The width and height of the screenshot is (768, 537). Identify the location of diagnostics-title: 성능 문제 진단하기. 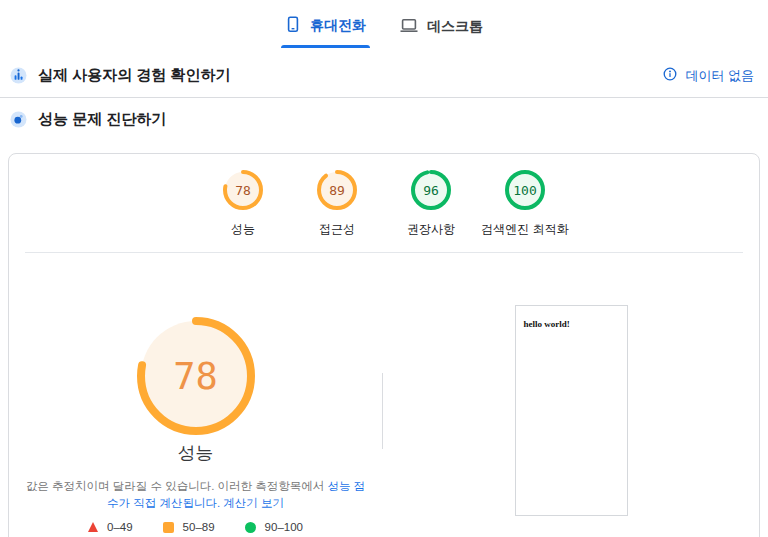
(102, 120).